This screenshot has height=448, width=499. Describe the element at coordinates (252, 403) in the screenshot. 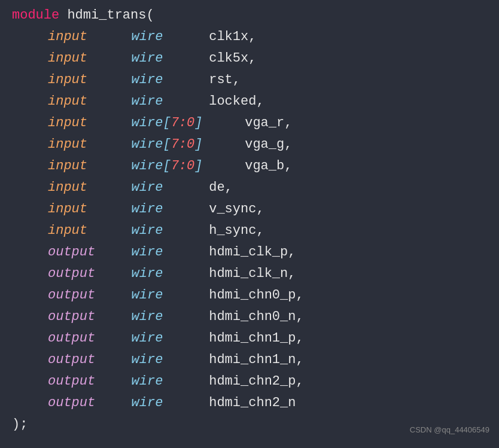

I see `signal-name: hdmi_chn2_n` at that location.